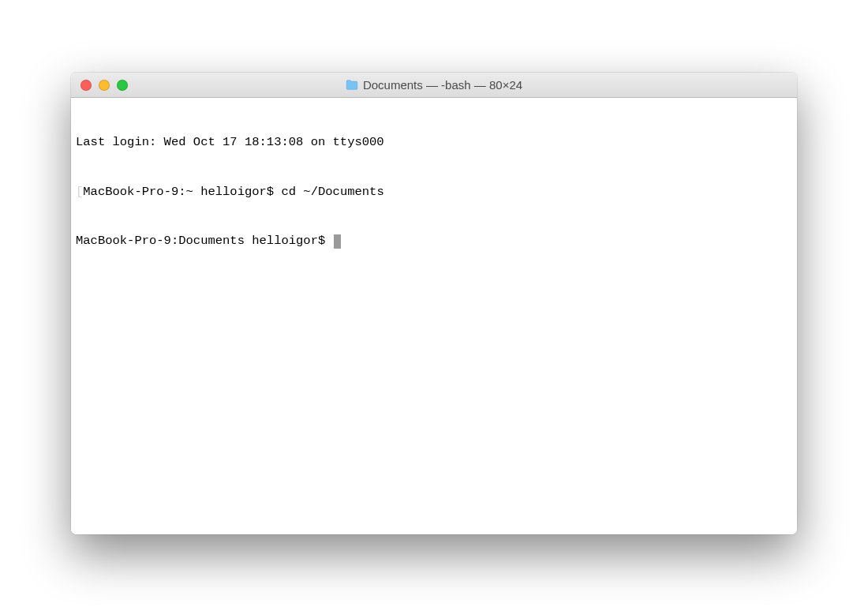  What do you see at coordinates (434, 85) in the screenshot?
I see `titlebar: Documents — -bash — 80×24` at bounding box center [434, 85].